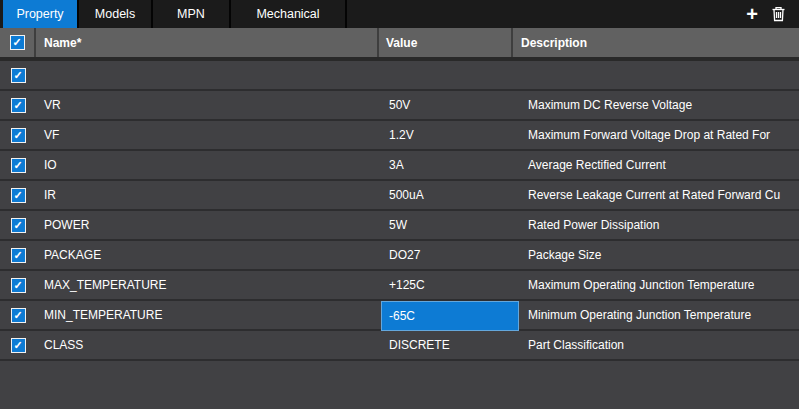 The height and width of the screenshot is (409, 799). I want to click on name-cell: CLASS, so click(208, 345).